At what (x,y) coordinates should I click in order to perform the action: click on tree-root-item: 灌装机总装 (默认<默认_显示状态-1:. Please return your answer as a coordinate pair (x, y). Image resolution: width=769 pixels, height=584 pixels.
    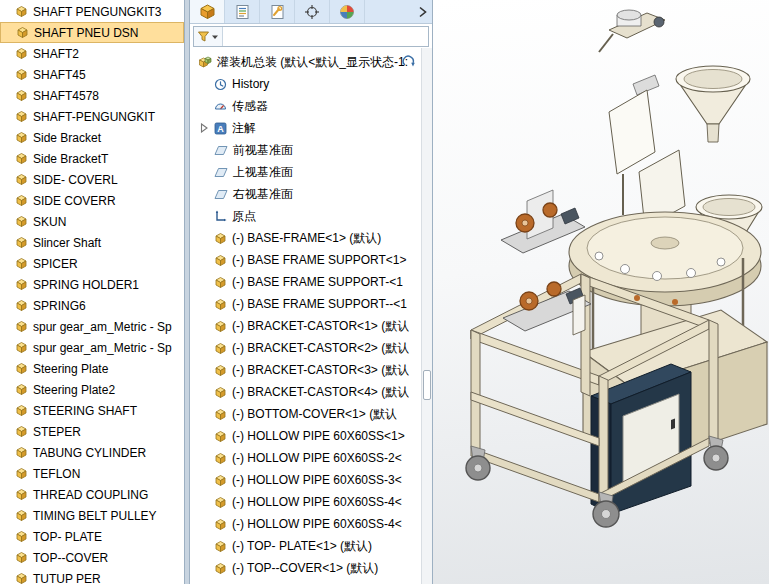
    Looking at the image, I should click on (311, 62).